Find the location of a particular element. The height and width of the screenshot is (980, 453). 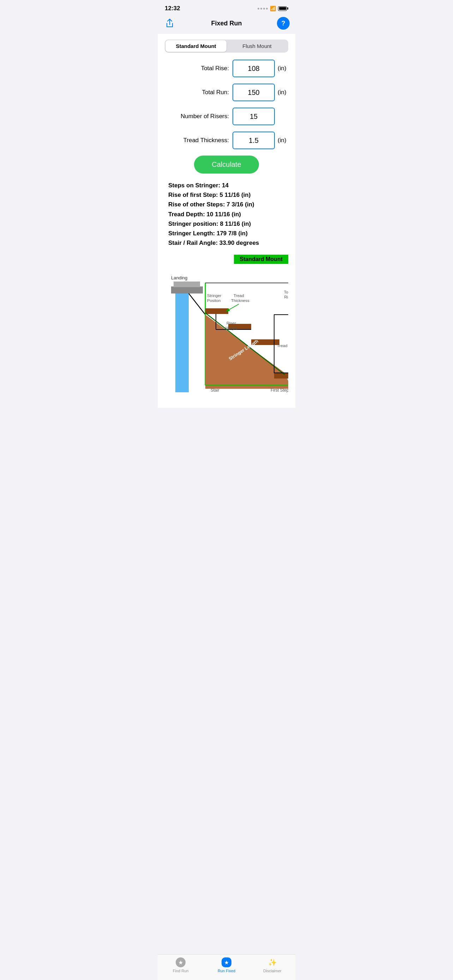

calculate-btn-wrapper: Calculate is located at coordinates (227, 164).